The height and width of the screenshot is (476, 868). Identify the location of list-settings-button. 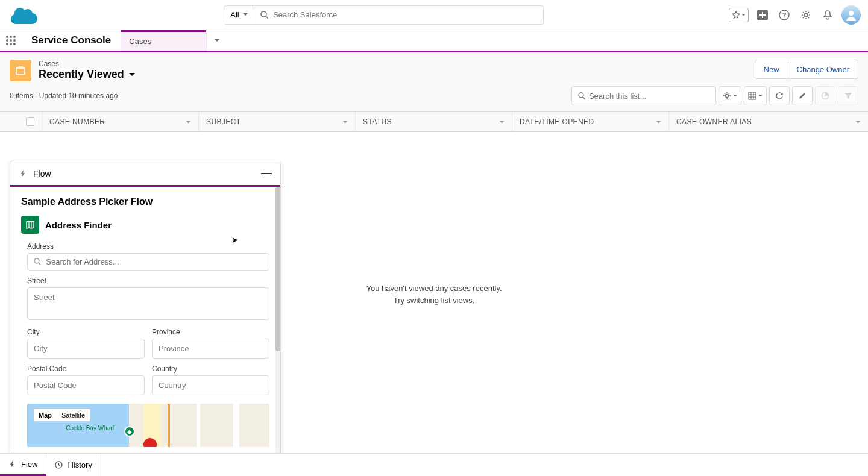
(730, 96).